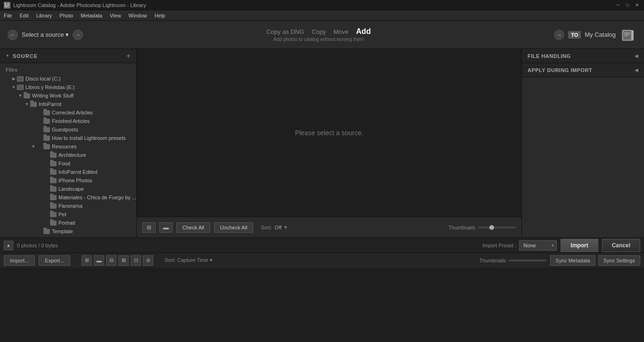 The image size is (644, 342). What do you see at coordinates (234, 228) in the screenshot?
I see `uncheck-all-button: Uncheck All` at bounding box center [234, 228].